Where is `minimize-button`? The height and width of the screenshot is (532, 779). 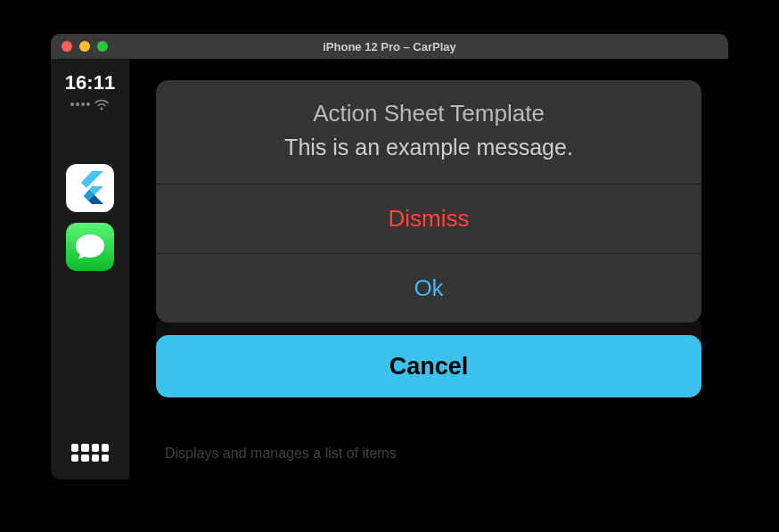
minimize-button is located at coordinates (85, 46).